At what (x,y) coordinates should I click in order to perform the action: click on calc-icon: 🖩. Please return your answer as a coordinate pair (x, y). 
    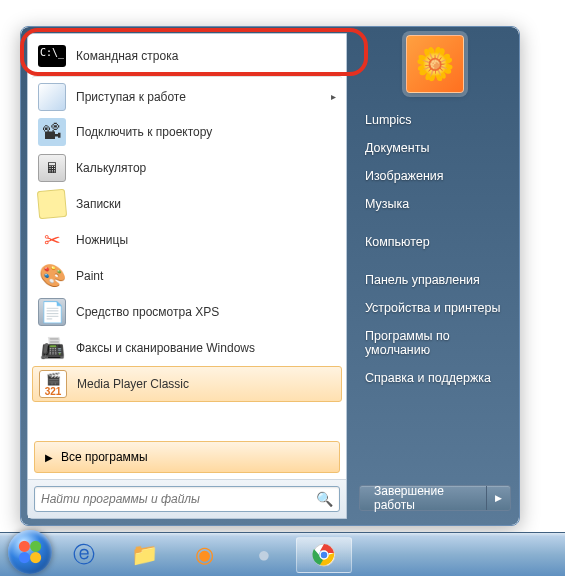
    Looking at the image, I should click on (52, 168).